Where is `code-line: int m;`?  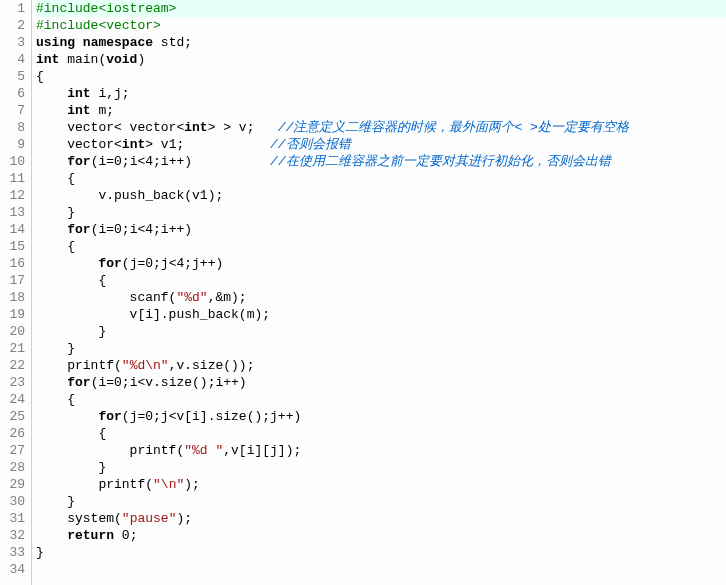
code-line: int m; is located at coordinates (381, 110).